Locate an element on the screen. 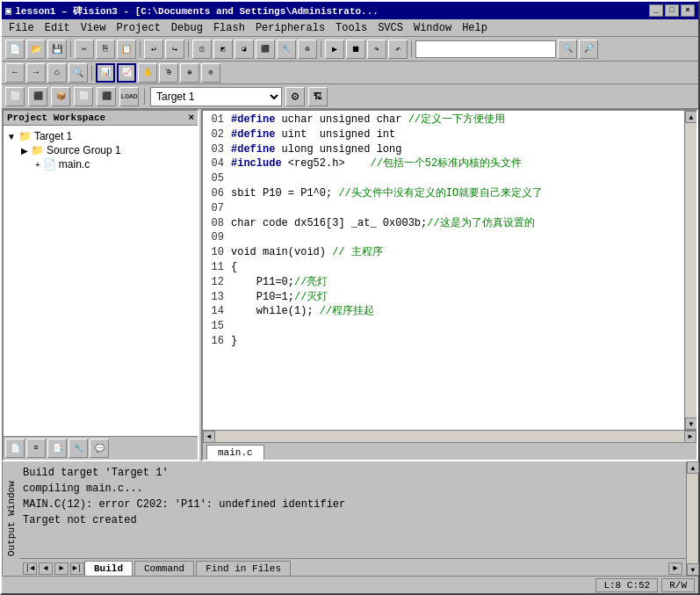 The width and height of the screenshot is (700, 595). target-settings-btn: ⚙ is located at coordinates (295, 97).